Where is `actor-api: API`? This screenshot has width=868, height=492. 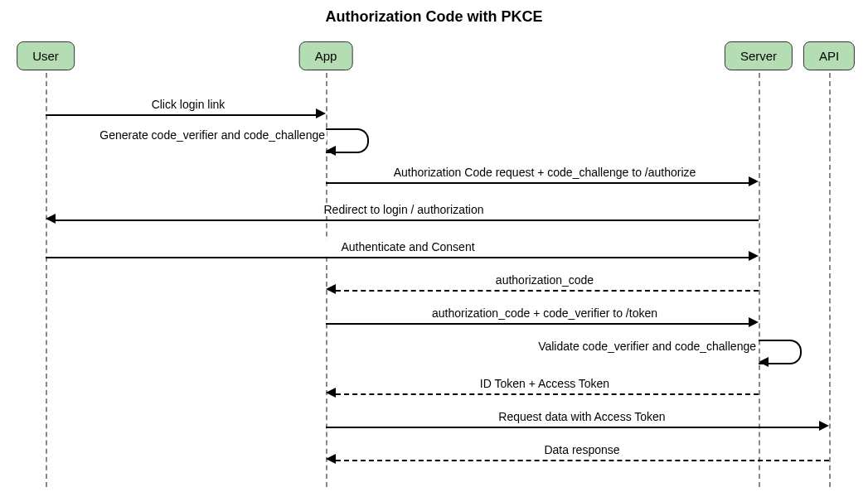 actor-api: API is located at coordinates (829, 56).